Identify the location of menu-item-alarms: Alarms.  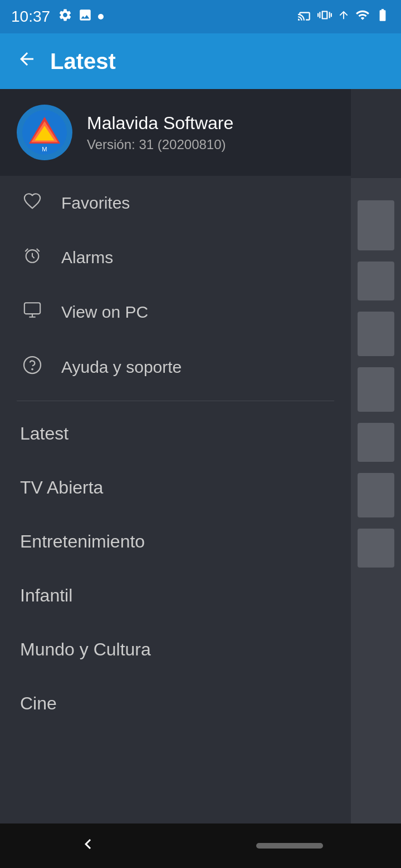
(175, 258).